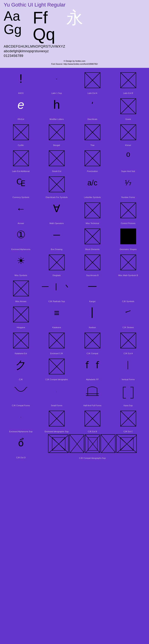 Image resolution: width=149 pixels, height=644 pixels. What do you see at coordinates (128, 316) in the screenshot?
I see `cell-cjk-strokes: ㇀ CJK Strokes` at bounding box center [128, 316].